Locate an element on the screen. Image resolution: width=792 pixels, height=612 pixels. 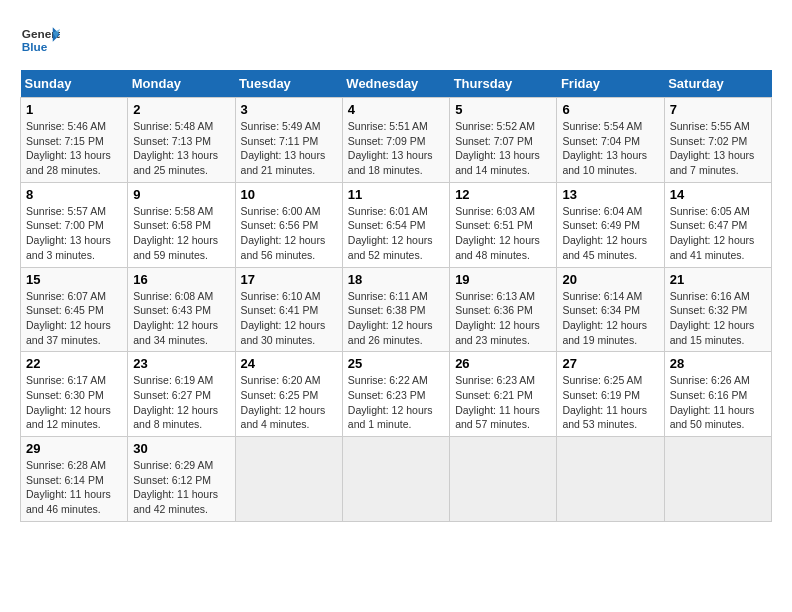
day-info: Sunrise: 6:19 AM Sunset: 6:27 PM Dayligh… is located at coordinates (181, 402).